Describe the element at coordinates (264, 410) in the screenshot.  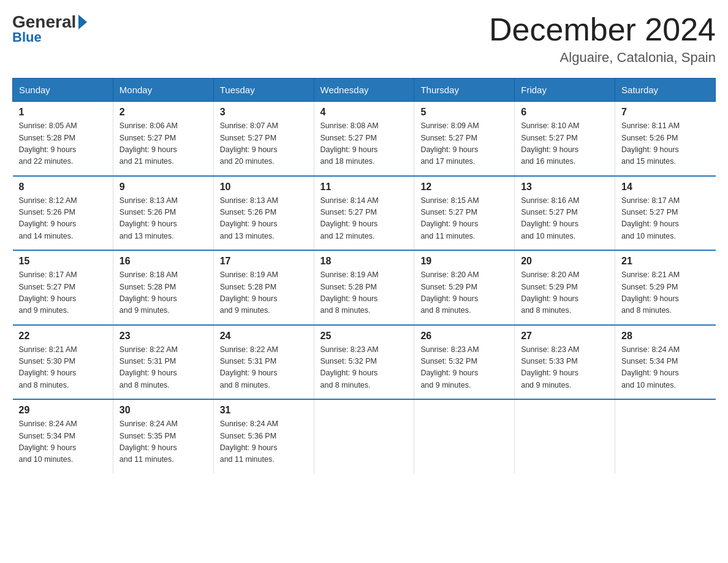
I see `day-number: 31` at that location.